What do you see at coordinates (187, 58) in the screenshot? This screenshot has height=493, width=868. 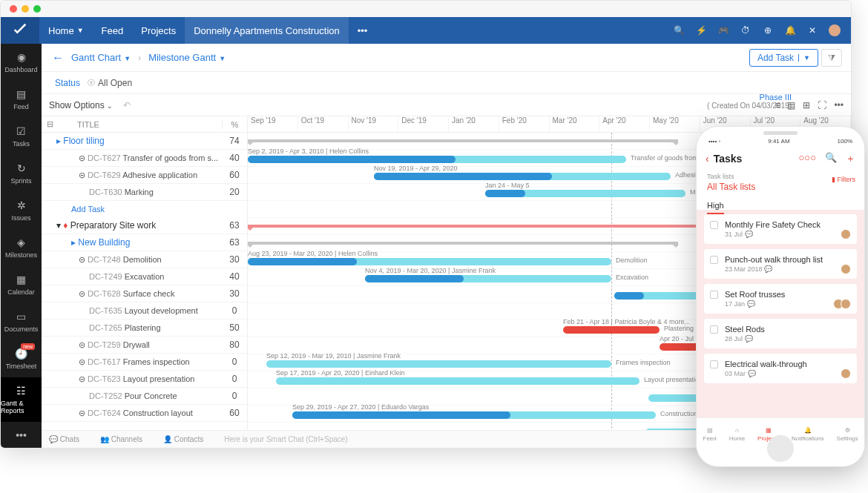 I see `breadcrumb-milestone: Milestone Gantt▼` at bounding box center [187, 58].